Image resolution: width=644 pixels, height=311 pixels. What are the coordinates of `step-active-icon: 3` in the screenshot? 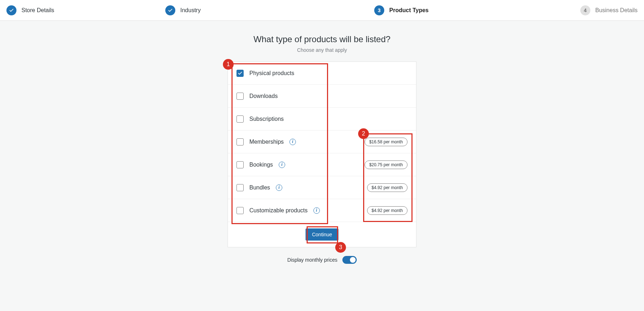 It's located at (379, 10).